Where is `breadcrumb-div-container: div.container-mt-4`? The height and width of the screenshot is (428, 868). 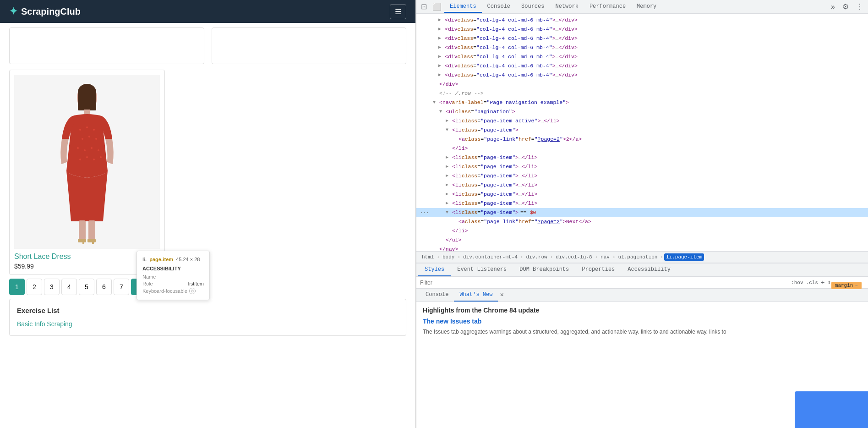 breadcrumb-div-container: div.container-mt-4 is located at coordinates (490, 257).